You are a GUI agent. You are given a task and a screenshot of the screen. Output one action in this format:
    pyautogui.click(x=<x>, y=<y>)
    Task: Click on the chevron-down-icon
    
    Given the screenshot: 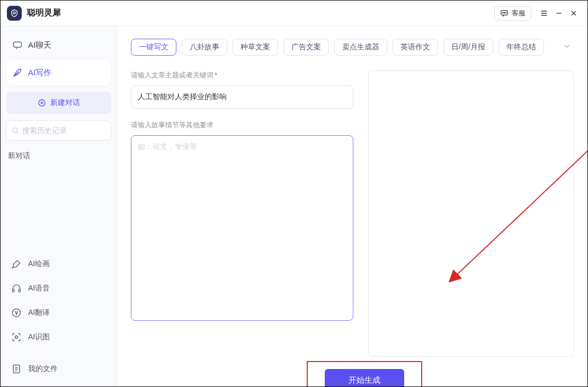 What is the action you would take?
    pyautogui.click(x=567, y=46)
    